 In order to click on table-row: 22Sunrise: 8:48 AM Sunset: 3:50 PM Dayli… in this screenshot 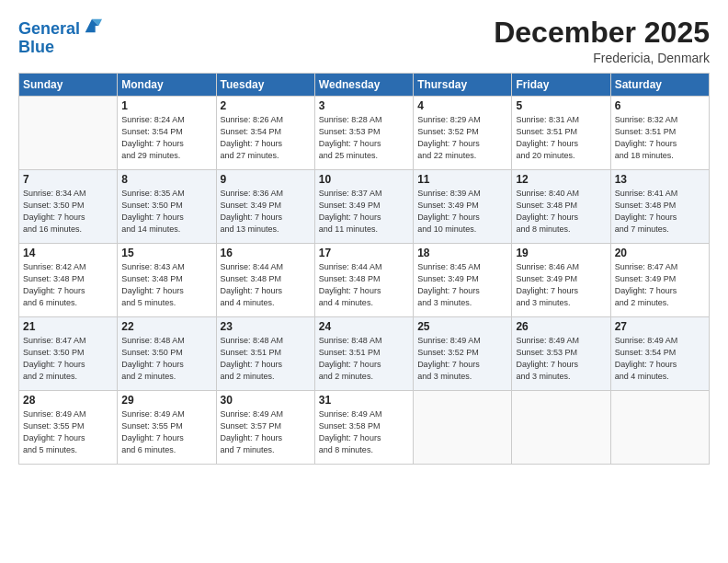, I will do `click(167, 354)`.